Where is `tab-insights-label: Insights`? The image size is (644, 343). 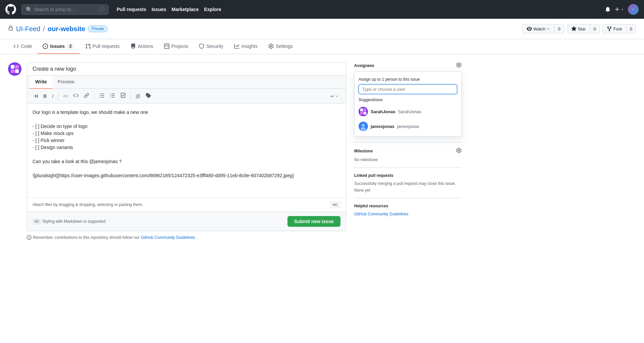
tab-insights-label: Insights is located at coordinates (250, 46).